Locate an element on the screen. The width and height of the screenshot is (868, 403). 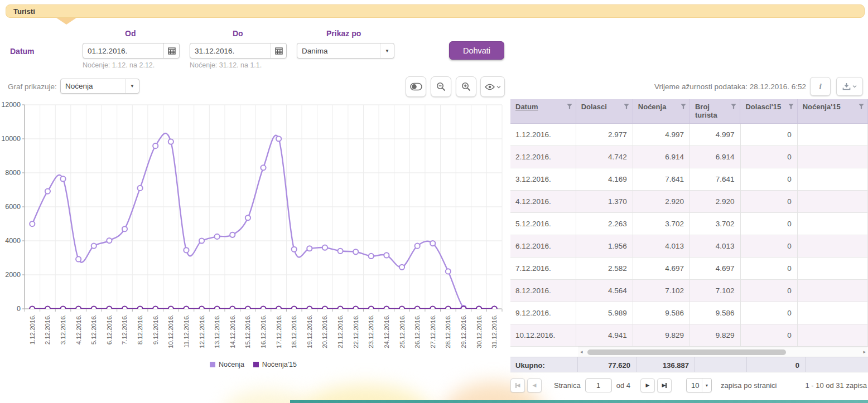
column-header-2: Noćenja is located at coordinates (662, 111).